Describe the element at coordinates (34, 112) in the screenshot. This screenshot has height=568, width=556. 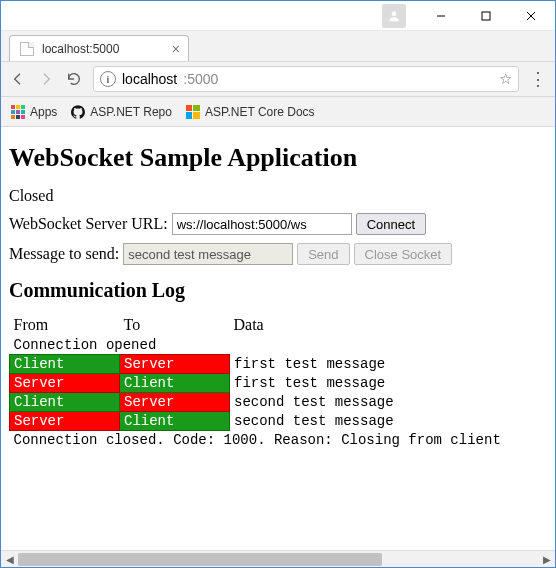
I see `apps-shortcut: Apps` at that location.